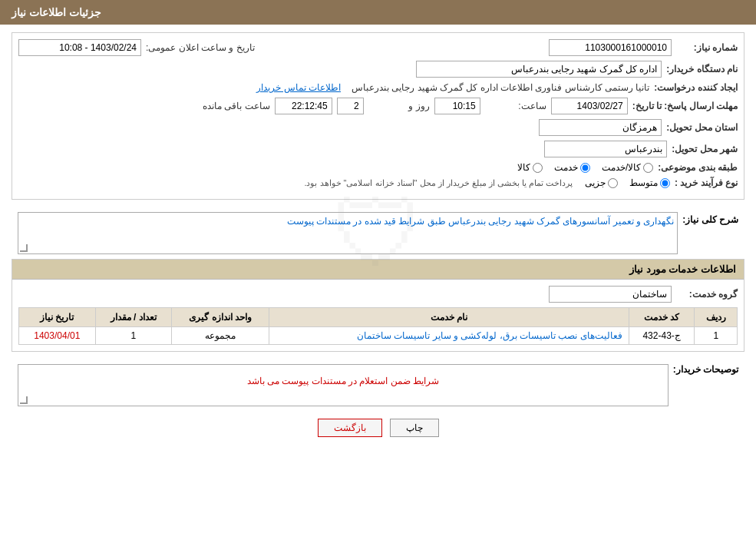 The height and width of the screenshot is (540, 756). I want to click on print-button: چاپ, so click(414, 428).